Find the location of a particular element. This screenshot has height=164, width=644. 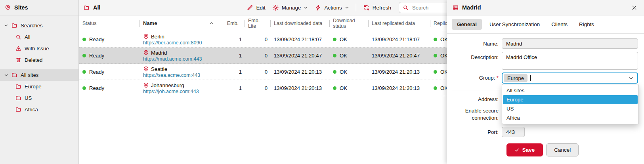

group-selected-chip: Europe is located at coordinates (516, 78).